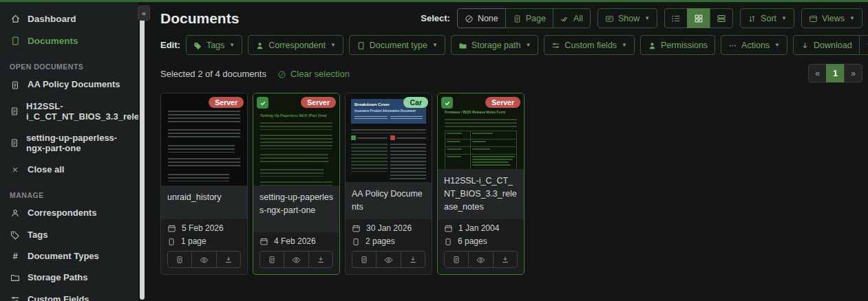  Describe the element at coordinates (818, 73) in the screenshot. I see `pagination-prev-button: «` at that location.